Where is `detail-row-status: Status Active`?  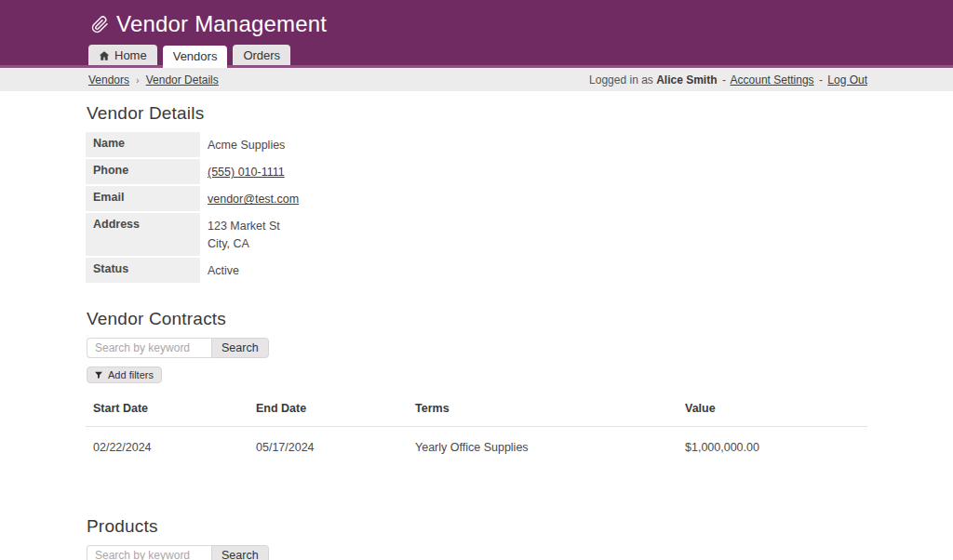
detail-row-status: Status Active is located at coordinates (281, 270).